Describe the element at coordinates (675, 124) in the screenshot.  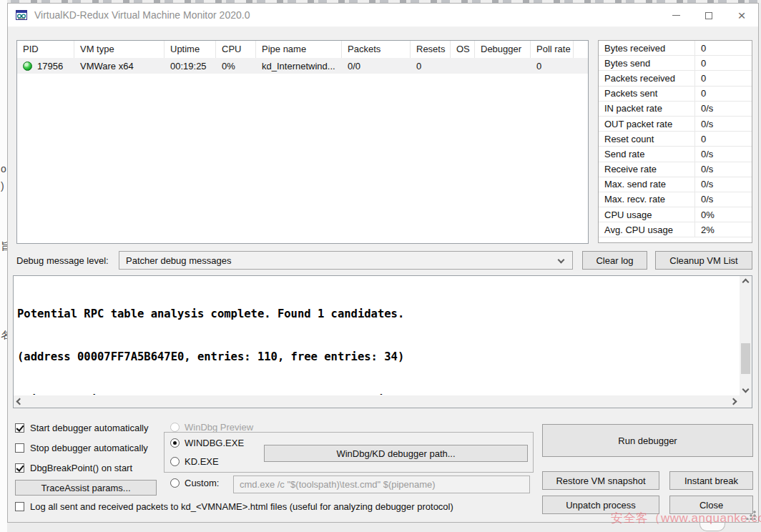
I see `stat-row: OUT packet rate0/s` at that location.